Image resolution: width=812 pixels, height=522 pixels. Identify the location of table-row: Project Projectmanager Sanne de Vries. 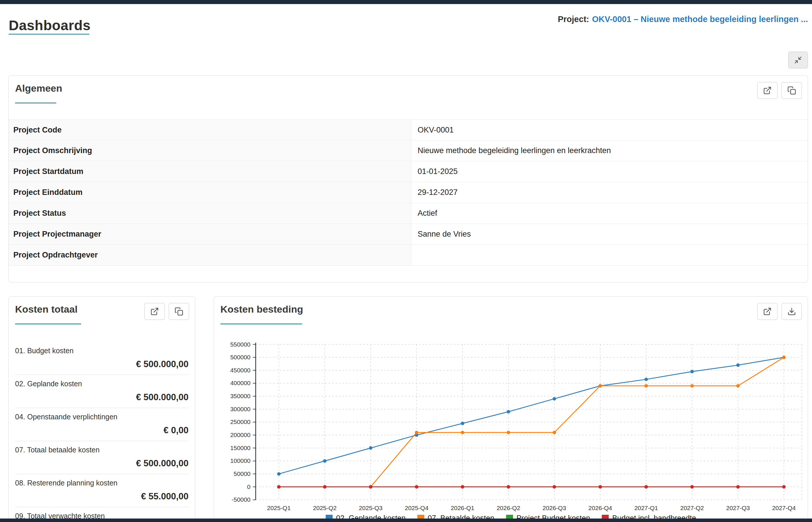
(408, 234).